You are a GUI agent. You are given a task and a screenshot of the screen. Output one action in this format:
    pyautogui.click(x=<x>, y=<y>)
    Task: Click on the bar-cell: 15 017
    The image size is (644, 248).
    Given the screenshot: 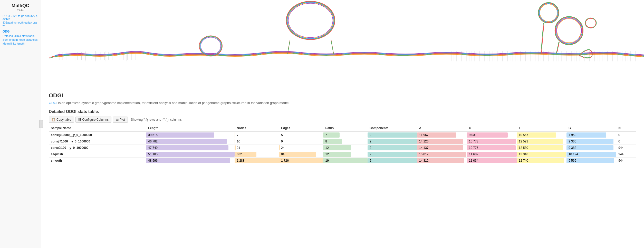 What is the action you would take?
    pyautogui.click(x=442, y=154)
    